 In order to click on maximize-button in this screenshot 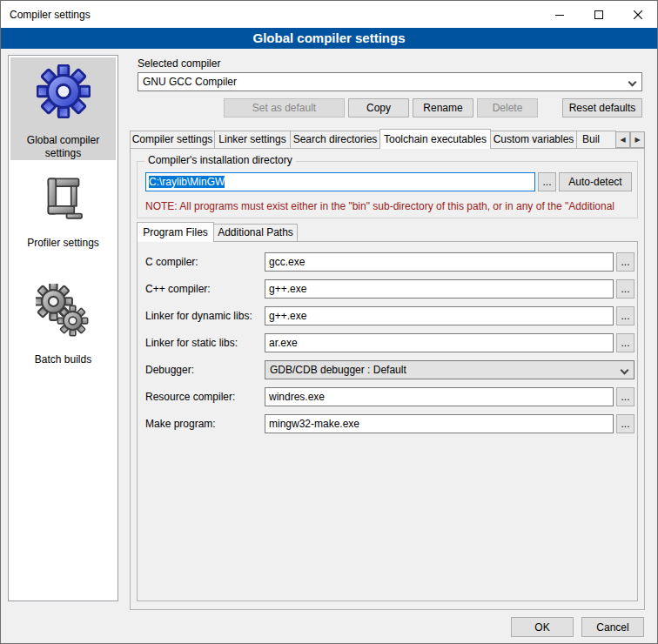, I will do `click(599, 14)`.